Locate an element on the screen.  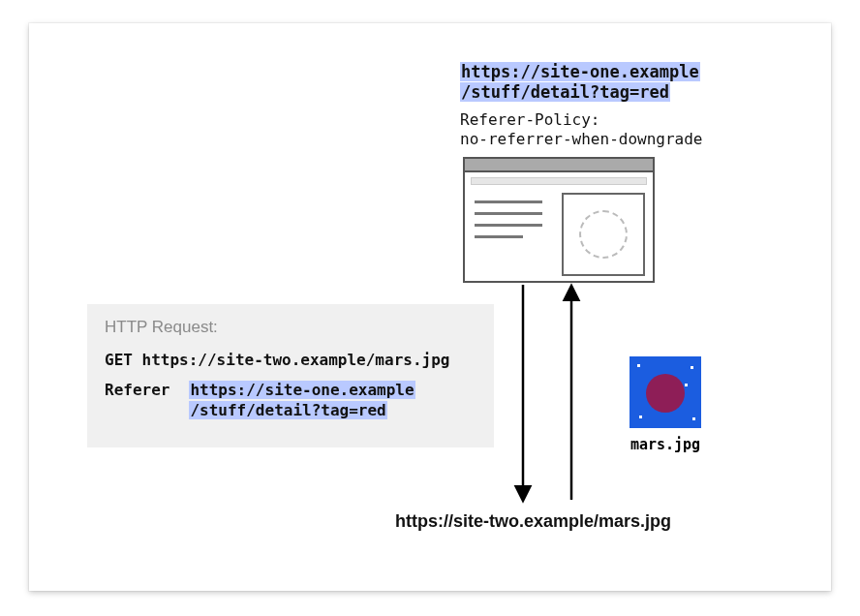
mars-image-icon is located at coordinates (665, 392).